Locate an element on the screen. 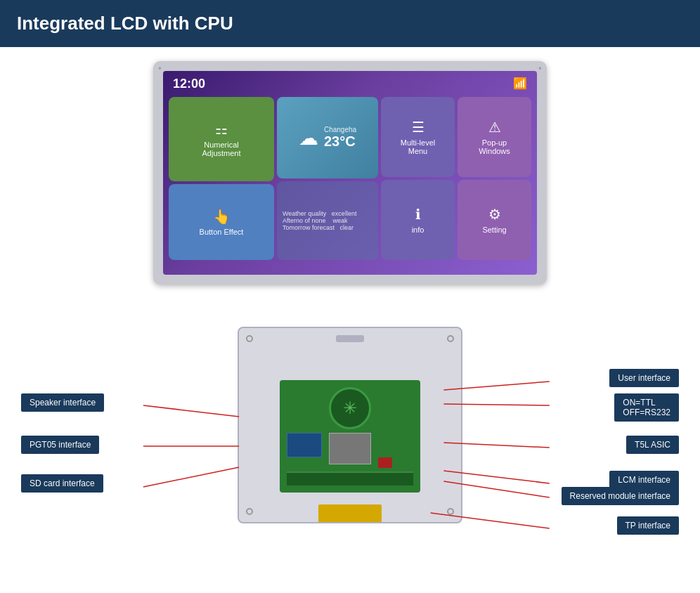 The width and height of the screenshot is (700, 593). tile-button-label: Button Effect is located at coordinates (222, 232).